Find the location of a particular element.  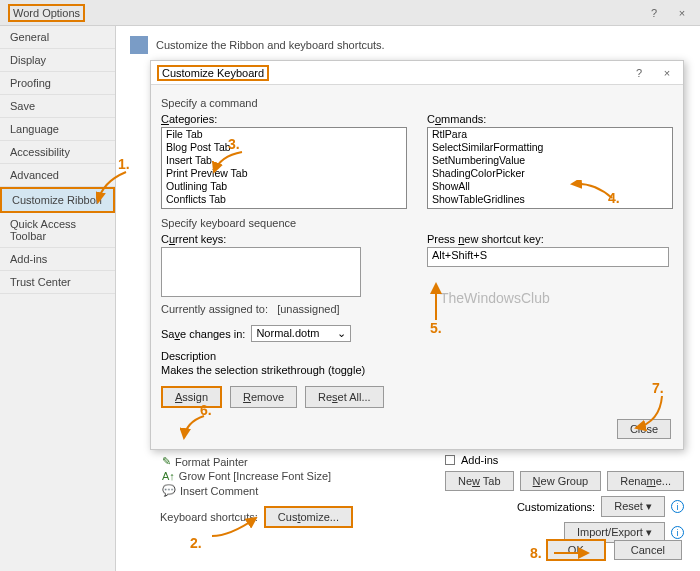

list-item: RtlPara is located at coordinates (550, 134).